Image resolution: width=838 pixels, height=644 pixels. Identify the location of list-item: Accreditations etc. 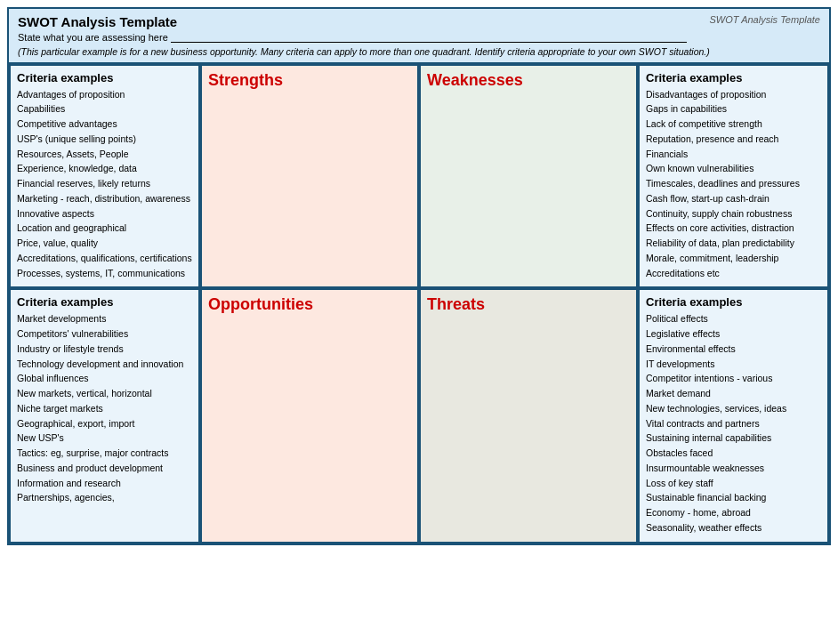
(733, 274).